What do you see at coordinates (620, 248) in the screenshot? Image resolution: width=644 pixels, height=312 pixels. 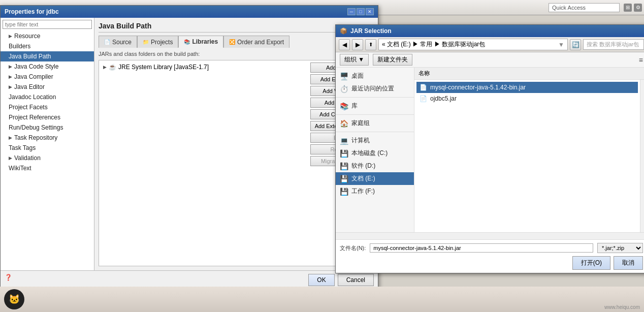 I see `filetype-select: *.jar;*.zip` at bounding box center [620, 248].